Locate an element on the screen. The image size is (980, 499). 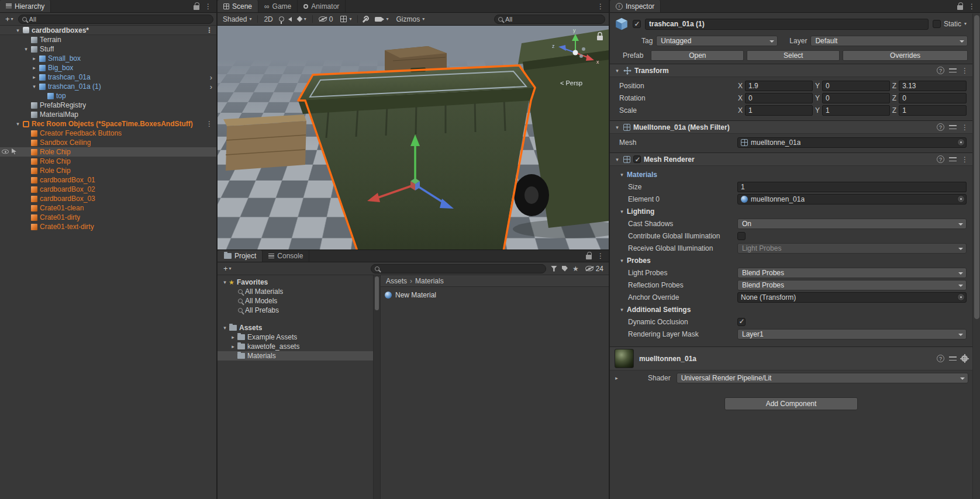
project-tree-row-kawetofe-assets: ▸kawetofe_assets is located at coordinates (295, 346).